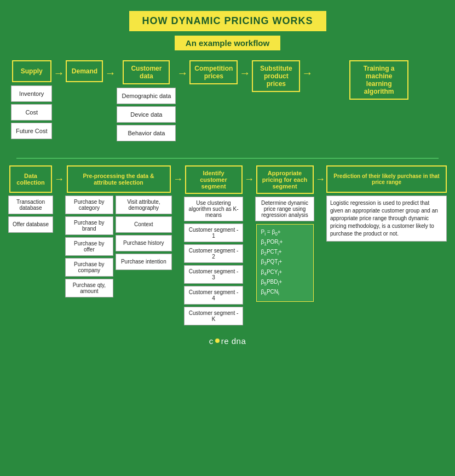 The image size is (455, 476). Describe the element at coordinates (31, 214) in the screenshot. I see `data-collection-items: Transaction database Offer database` at that location.